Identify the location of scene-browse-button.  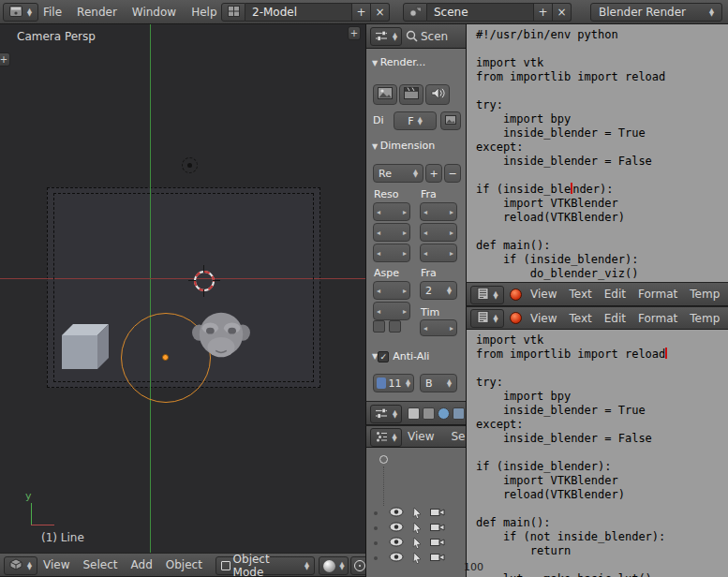
(415, 12).